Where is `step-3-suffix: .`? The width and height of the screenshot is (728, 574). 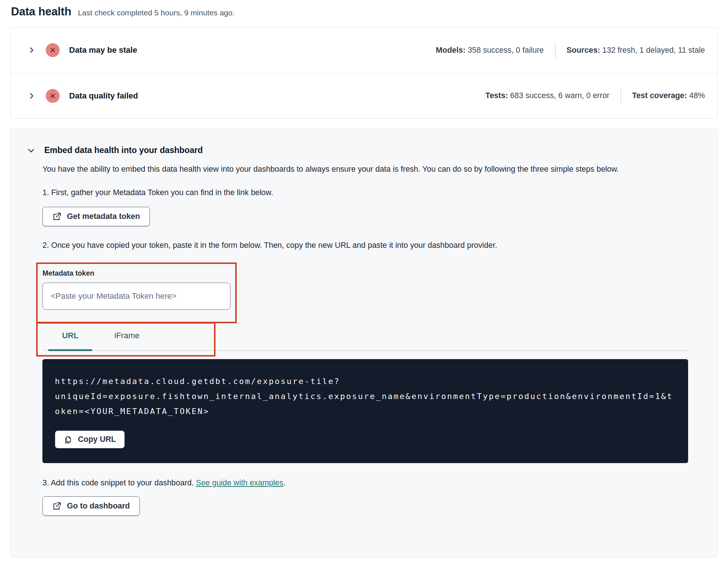 step-3-suffix: . is located at coordinates (285, 483).